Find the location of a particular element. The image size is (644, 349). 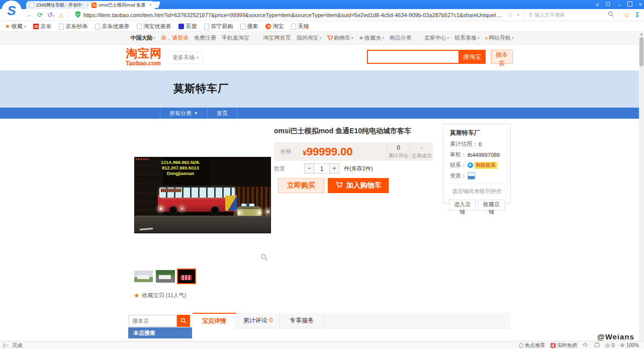

bookmarks-bar: ★收藏▾ JD京东 京东秒杀 京东优惠券 淘宝优惠券 百度 苏宁易购 搜索 淘淘… is located at coordinates (322, 27).